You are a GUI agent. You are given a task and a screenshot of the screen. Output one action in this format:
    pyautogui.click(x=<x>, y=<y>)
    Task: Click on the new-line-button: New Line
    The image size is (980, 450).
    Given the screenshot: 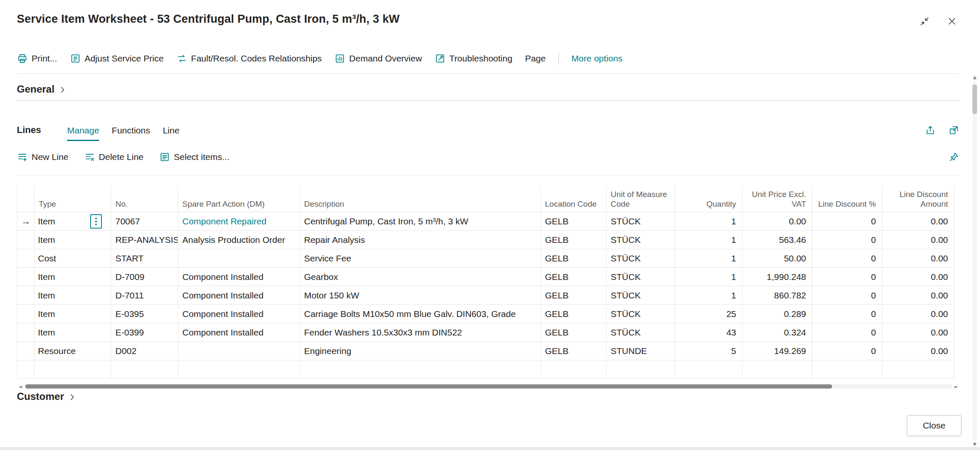 What is the action you would take?
    pyautogui.click(x=43, y=157)
    